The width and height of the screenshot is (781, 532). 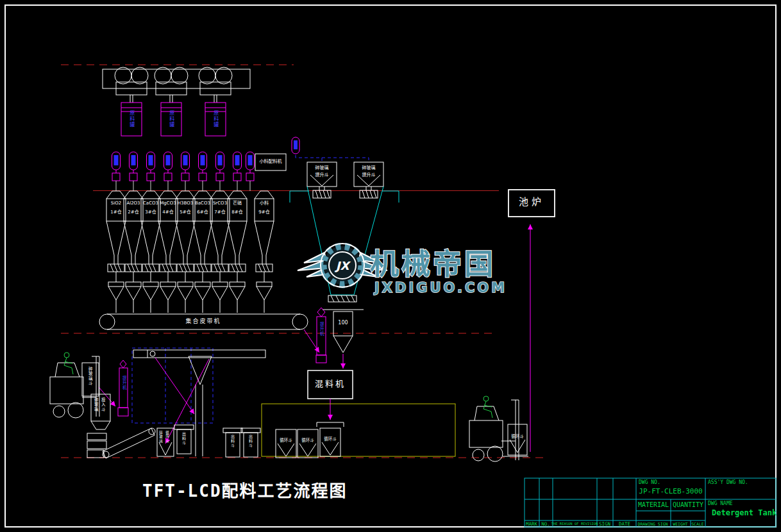 What do you see at coordinates (575, 524) in the screenshot?
I see `reason-label: THE REASON OF REVISION` at bounding box center [575, 524].